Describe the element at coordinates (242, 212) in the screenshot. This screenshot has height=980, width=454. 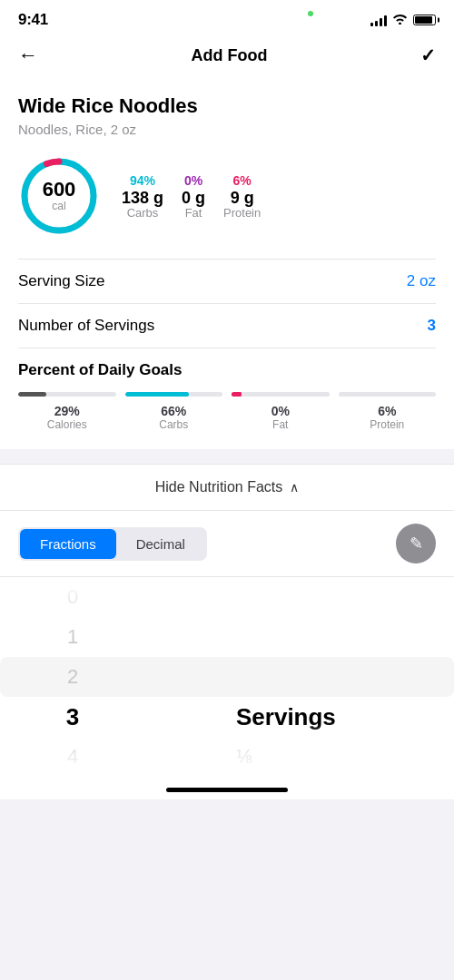
I see `protein-label: Protein` at that location.